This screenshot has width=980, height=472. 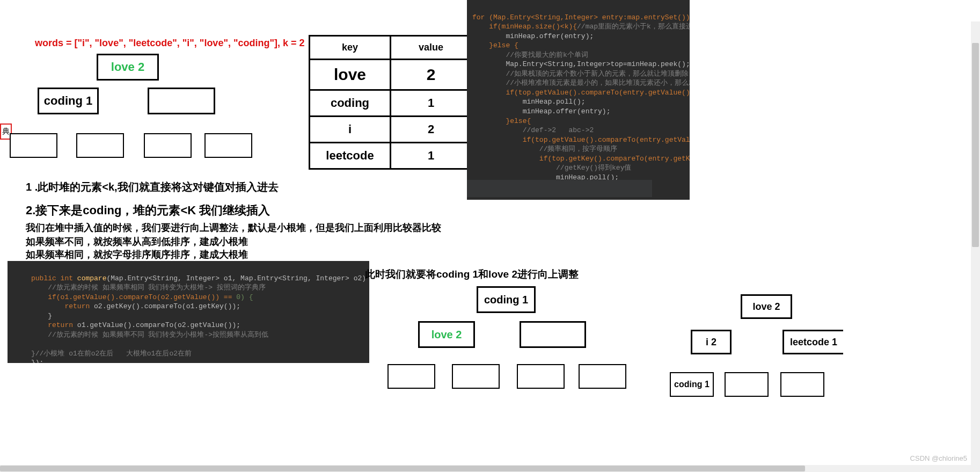 I want to click on watermark: CSDN @chlorine5, so click(x=939, y=459).